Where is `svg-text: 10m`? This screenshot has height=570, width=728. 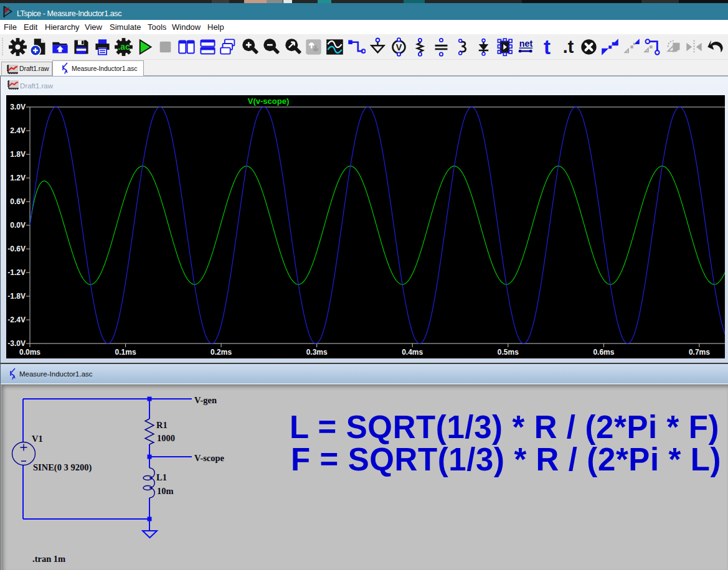
svg-text: 10m is located at coordinates (166, 491).